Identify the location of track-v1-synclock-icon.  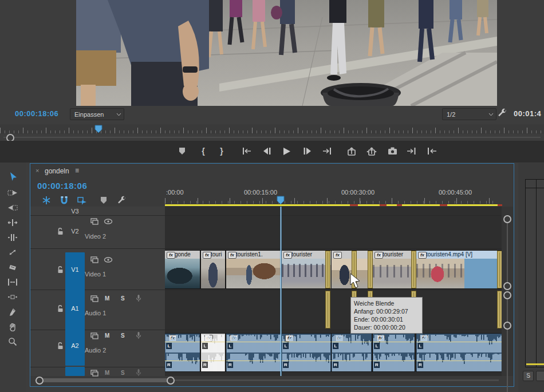
(94, 260).